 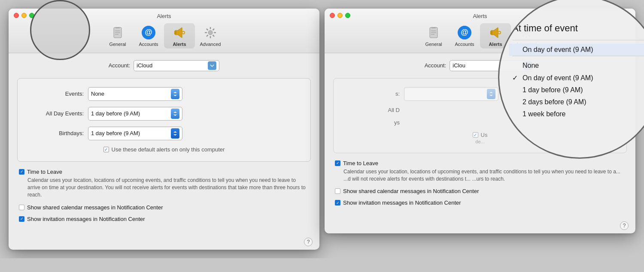 What do you see at coordinates (480, 176) in the screenshot?
I see `time-to-leave-desc-right: Calendar uses your location, locations o…` at bounding box center [480, 176].